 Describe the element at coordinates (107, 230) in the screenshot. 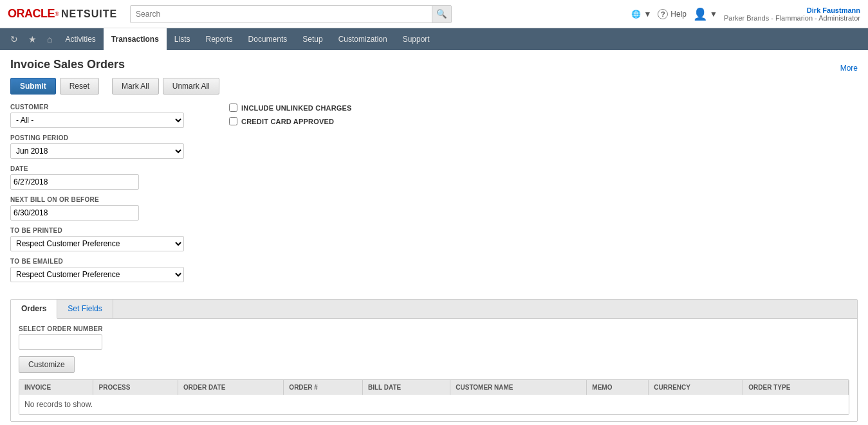

I see `to-be-printed-label: TO BE PRINTED` at that location.